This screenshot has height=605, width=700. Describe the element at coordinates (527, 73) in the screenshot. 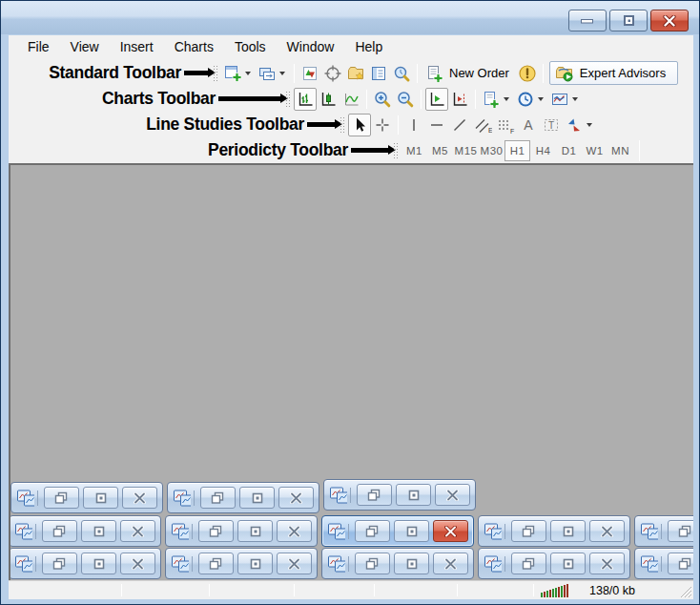

I see `alert-button` at that location.